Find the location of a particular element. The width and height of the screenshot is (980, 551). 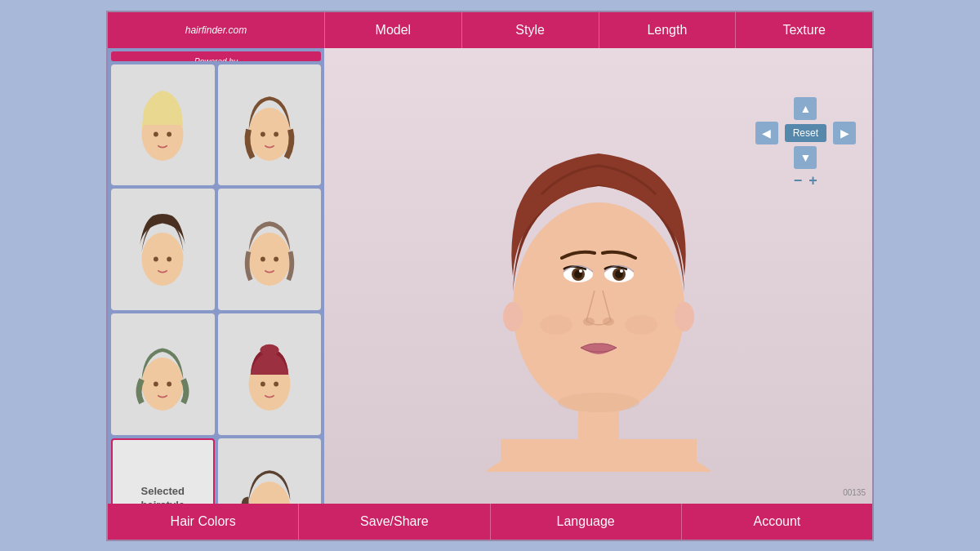

hairstyle-item-selected: Selected hairstyle is located at coordinates (163, 471).